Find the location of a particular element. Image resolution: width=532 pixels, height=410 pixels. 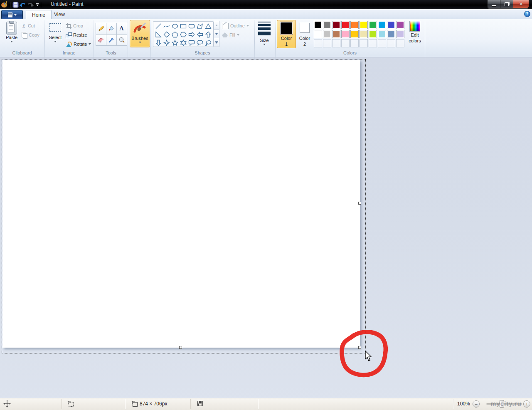

resize-label: Resize is located at coordinates (80, 35).